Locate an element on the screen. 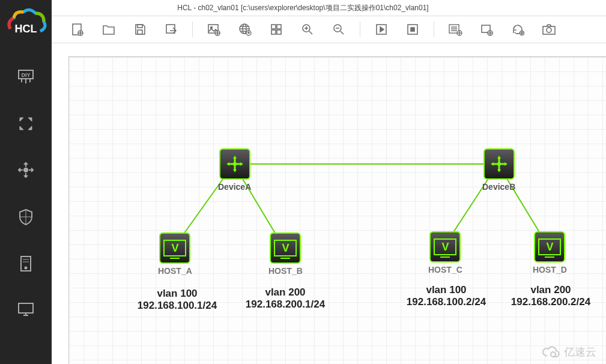 This screenshot has width=606, height=364. ip-text: 192.168.200.1/24 is located at coordinates (285, 305).